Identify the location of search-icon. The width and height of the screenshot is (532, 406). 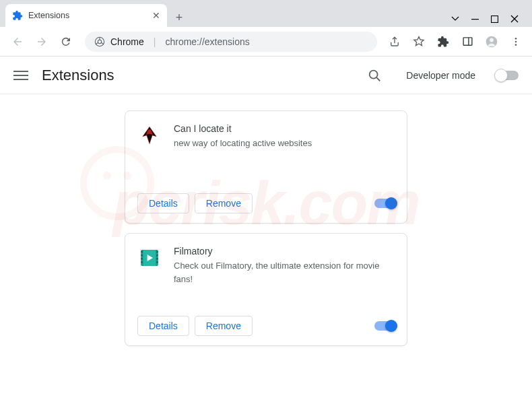
(374, 75).